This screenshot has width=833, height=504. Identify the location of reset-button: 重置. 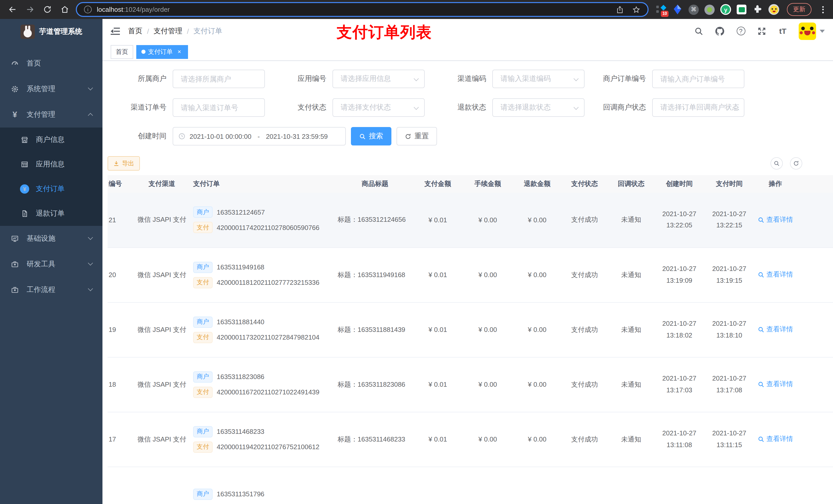
(417, 136).